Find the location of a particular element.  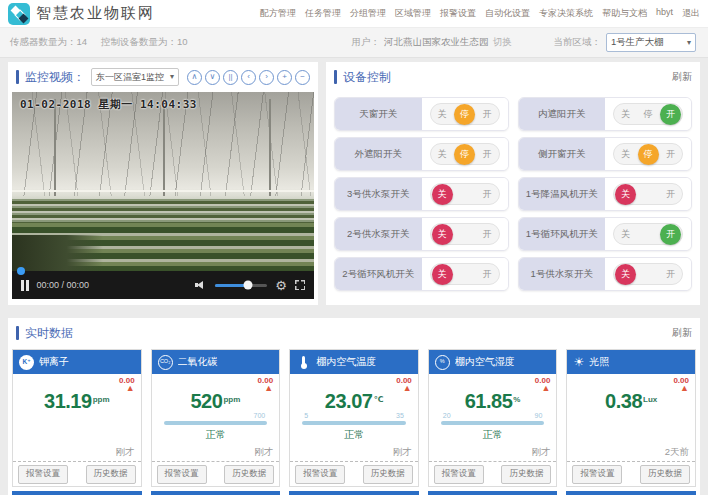

menu-item: 配方管理 is located at coordinates (278, 14).